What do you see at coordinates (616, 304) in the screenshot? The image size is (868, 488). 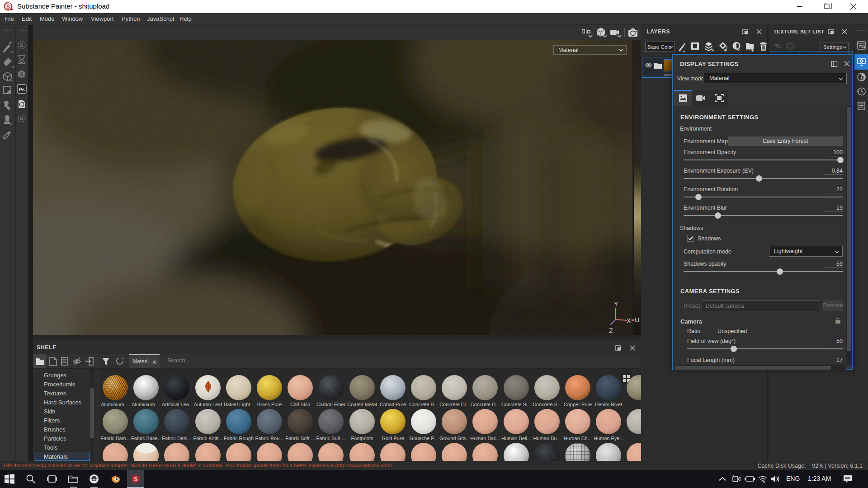 I see `svg-text: Y` at bounding box center [616, 304].